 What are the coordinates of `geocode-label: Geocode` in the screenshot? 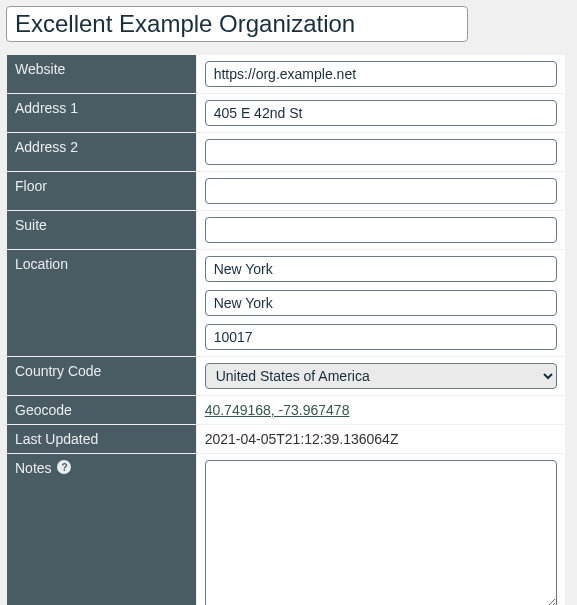 It's located at (102, 410).